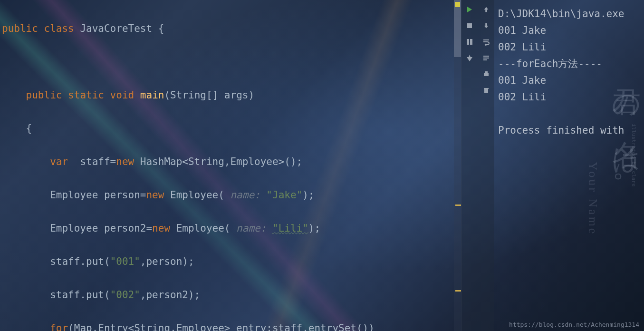 The height and width of the screenshot is (331, 644). What do you see at coordinates (457, 29) in the screenshot?
I see `scrollbar-thumb` at bounding box center [457, 29].